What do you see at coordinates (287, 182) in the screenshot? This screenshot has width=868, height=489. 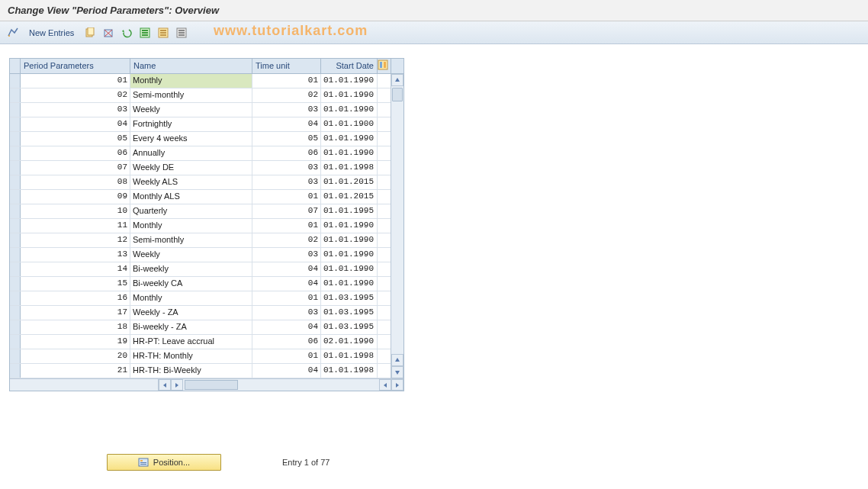 I see `cell-time-unit: 03` at bounding box center [287, 182].